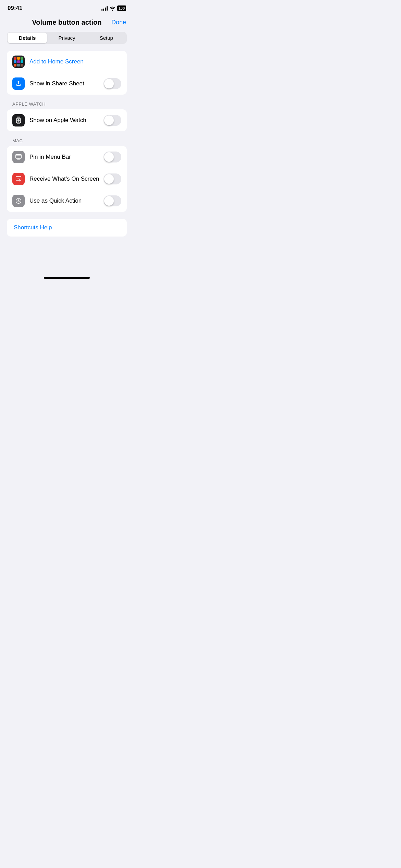 This screenshot has height=868, width=401. Describe the element at coordinates (67, 279) in the screenshot. I see `home-indicator` at that location.